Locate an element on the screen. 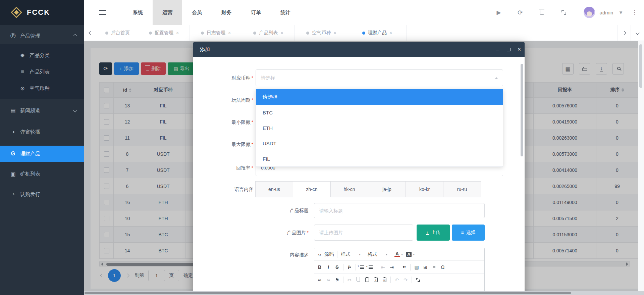  nav-item-statistics: 统计 is located at coordinates (285, 12).